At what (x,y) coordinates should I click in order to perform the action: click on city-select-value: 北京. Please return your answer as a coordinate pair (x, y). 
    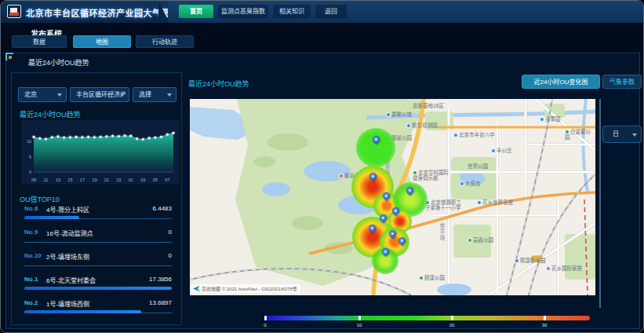
    Looking at the image, I should click on (31, 94).